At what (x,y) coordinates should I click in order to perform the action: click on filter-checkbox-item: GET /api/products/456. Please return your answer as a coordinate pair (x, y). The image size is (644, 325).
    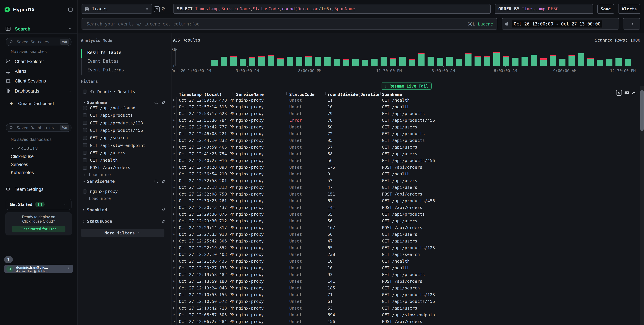
    Looking at the image, I should click on (113, 130).